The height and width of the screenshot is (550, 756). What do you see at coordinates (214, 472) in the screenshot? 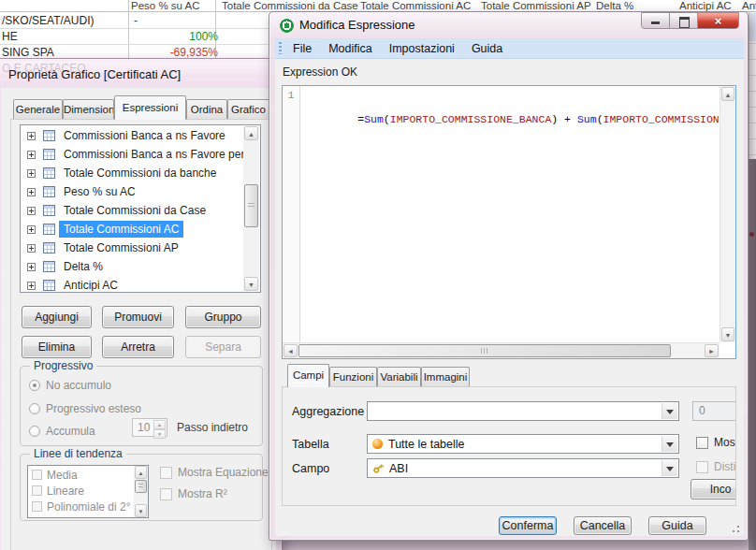
I see `trend-checkbox: Mostra Equazione` at bounding box center [214, 472].